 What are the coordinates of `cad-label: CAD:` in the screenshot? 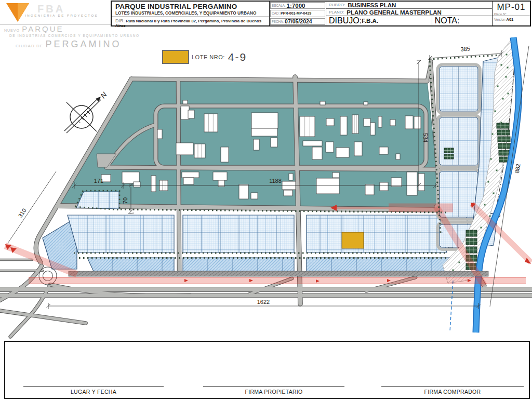 It's located at (275, 14).